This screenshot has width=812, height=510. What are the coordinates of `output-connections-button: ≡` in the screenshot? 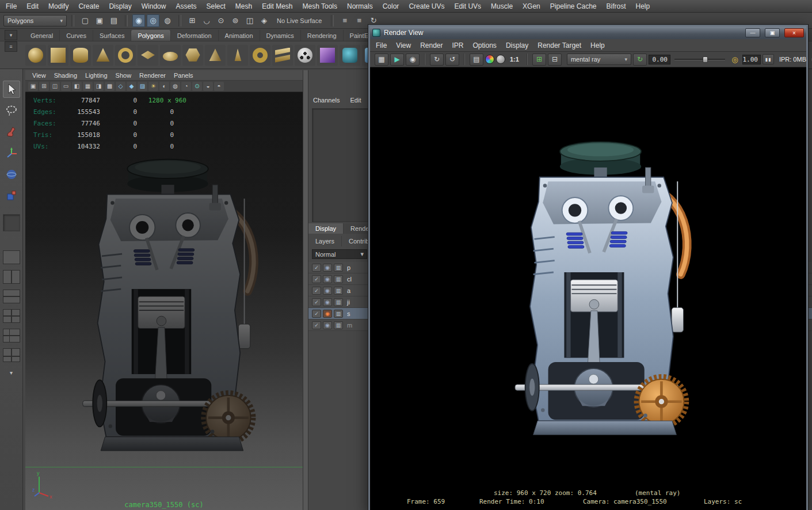 It's located at (359, 21).